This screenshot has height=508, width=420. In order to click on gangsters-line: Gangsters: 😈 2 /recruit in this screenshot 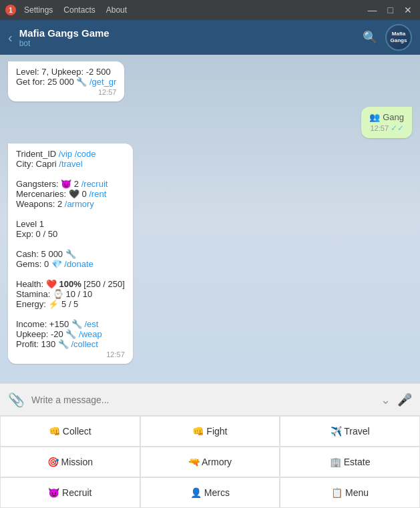, I will do `click(71, 184)`.